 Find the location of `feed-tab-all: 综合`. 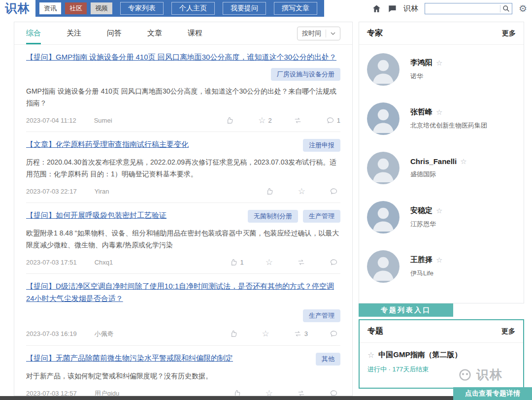

feed-tab-all: 综合 is located at coordinates (33, 33).